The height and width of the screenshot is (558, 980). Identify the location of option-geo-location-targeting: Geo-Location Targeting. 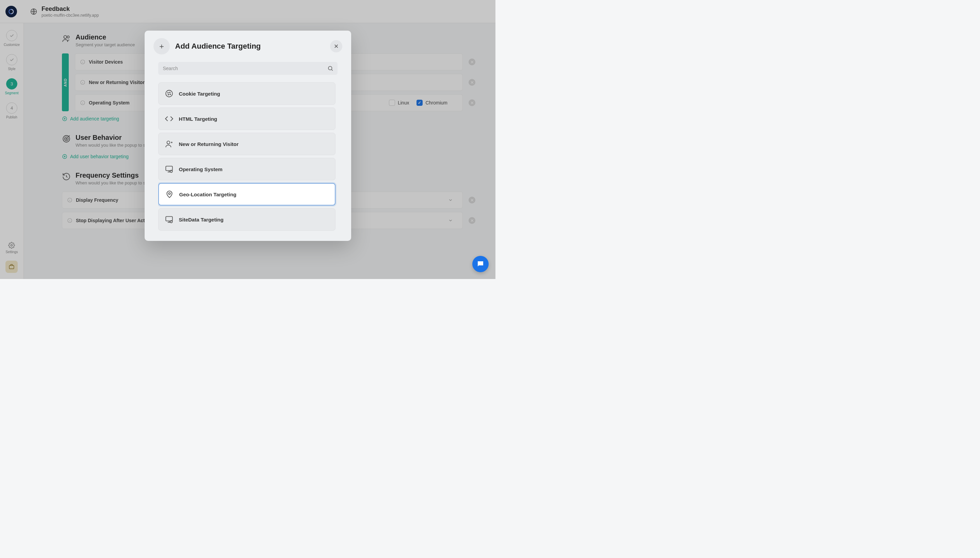
(247, 194).